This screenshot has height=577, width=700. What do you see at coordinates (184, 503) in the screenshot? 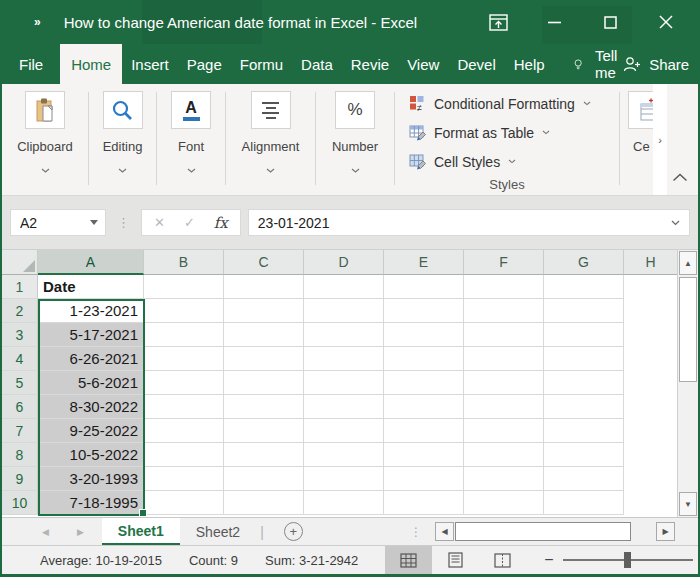
I see `cell-B10` at bounding box center [184, 503].